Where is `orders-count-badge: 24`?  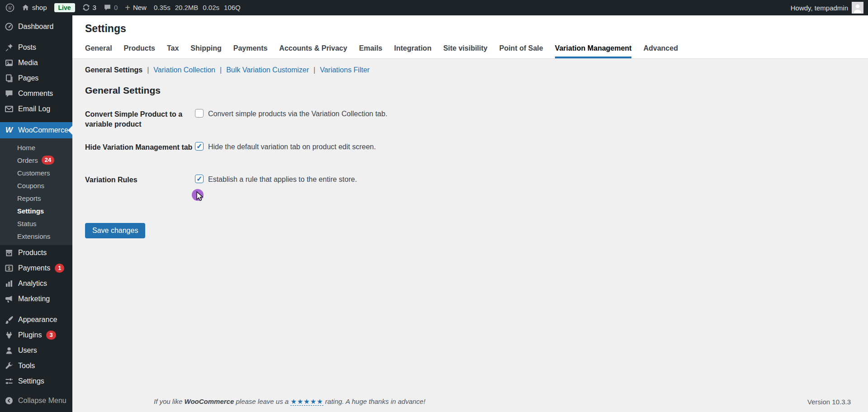 orders-count-badge: 24 is located at coordinates (48, 160).